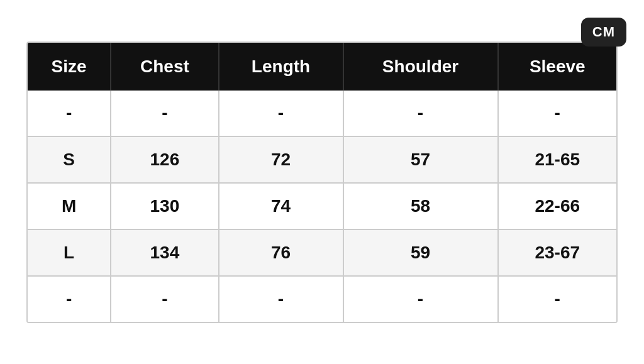 This screenshot has height=364, width=644. I want to click on table-cell: 22-66, so click(557, 206).